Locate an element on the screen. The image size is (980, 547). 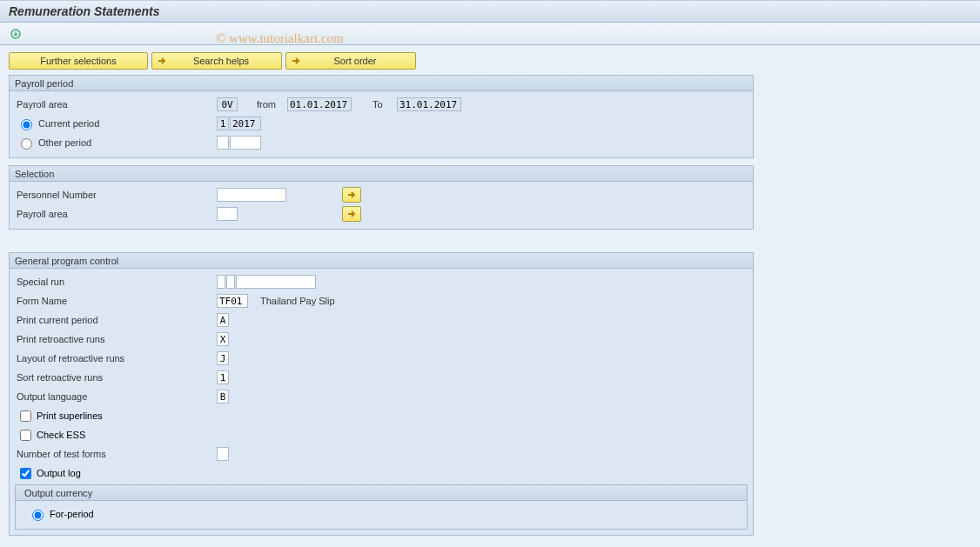
toolbar is located at coordinates (490, 34).